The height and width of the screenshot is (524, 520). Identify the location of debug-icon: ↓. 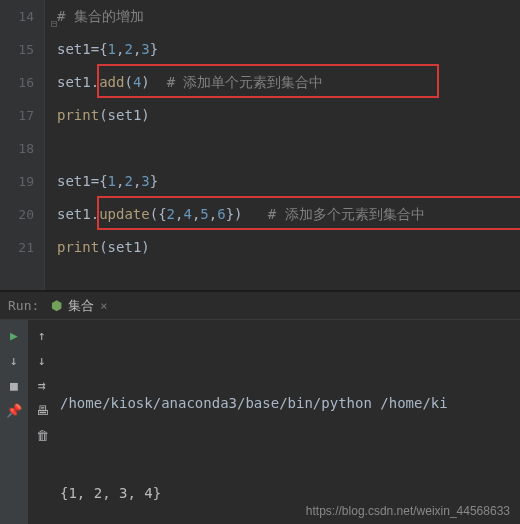
(14, 360).